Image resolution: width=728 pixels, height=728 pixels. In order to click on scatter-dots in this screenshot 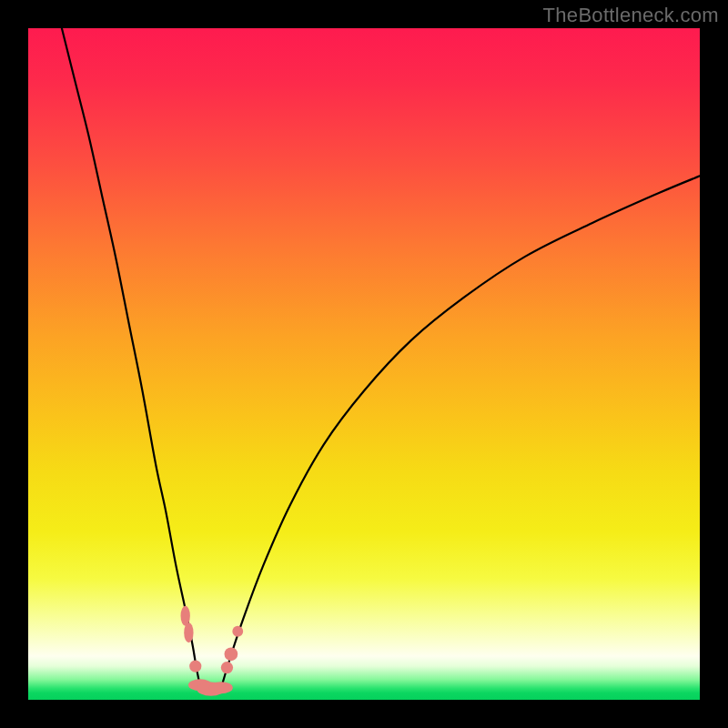, I will do `click(213, 652)`.